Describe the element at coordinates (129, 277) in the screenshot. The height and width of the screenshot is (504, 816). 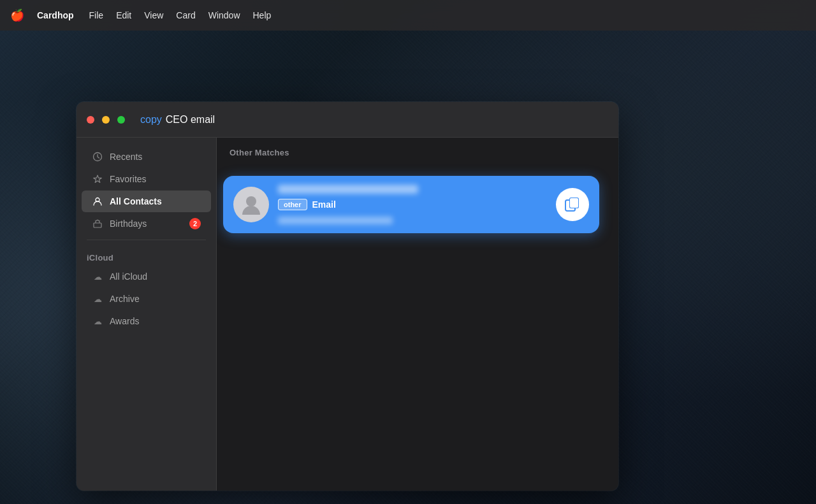
I see `sidebar-item-label-all-icloud: All iCloud` at that location.